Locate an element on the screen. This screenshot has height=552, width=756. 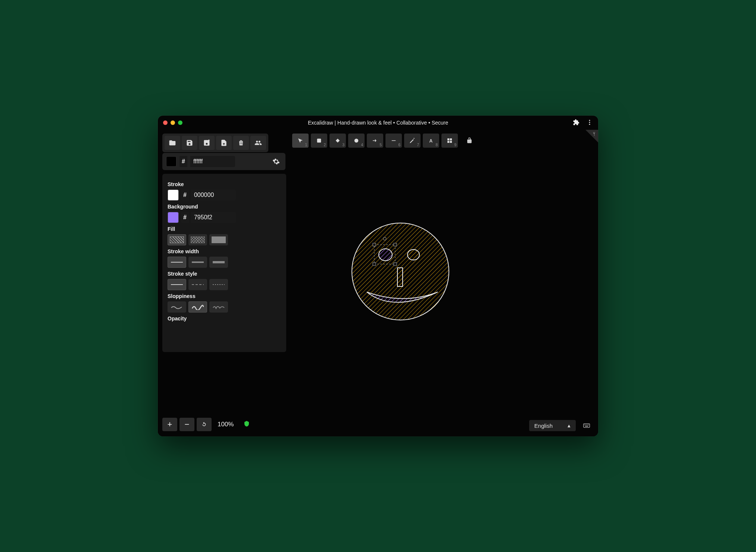
maximize-window-button is located at coordinates (180, 123).